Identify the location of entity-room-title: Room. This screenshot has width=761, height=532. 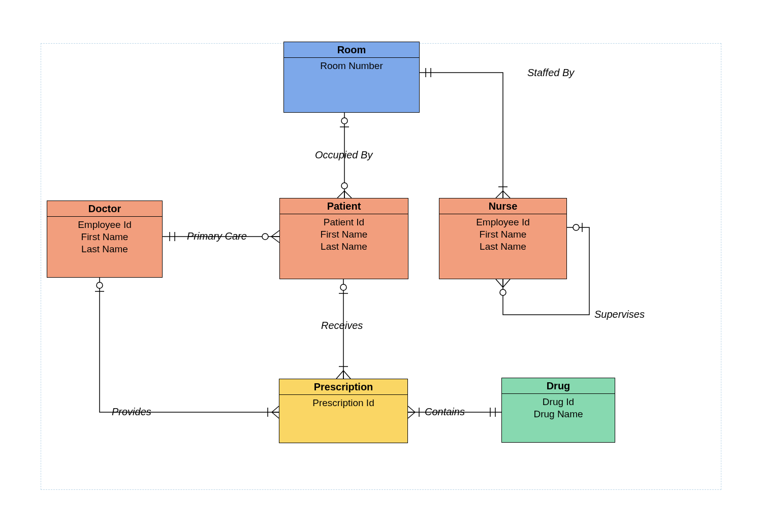
(352, 50).